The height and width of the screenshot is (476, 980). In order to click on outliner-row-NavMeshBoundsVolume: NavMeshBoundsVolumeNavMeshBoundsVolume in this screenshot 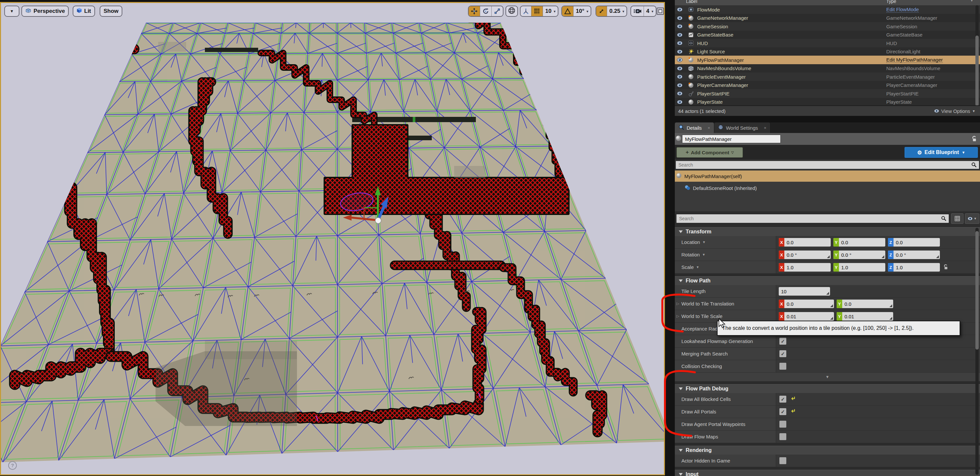, I will do `click(827, 69)`.